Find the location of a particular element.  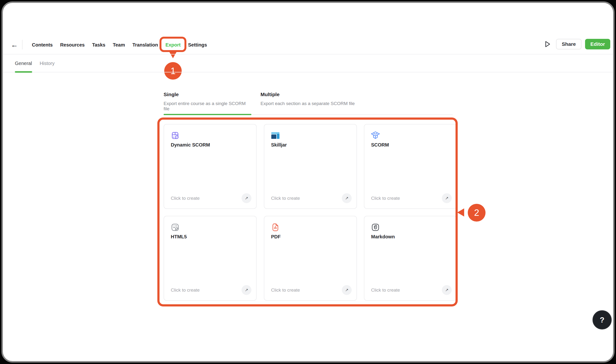

export-mode-tabs: Single Export entire course as a single … is located at coordinates (259, 102).